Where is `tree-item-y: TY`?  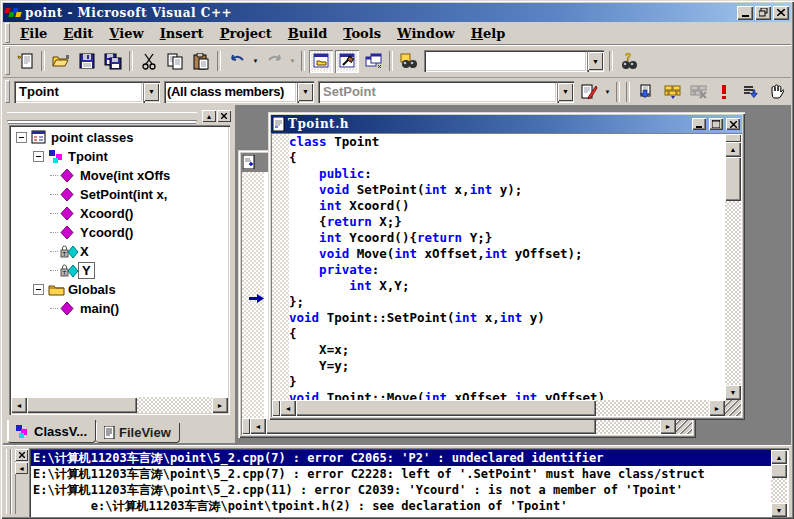
tree-item-y: TY is located at coordinates (120, 270).